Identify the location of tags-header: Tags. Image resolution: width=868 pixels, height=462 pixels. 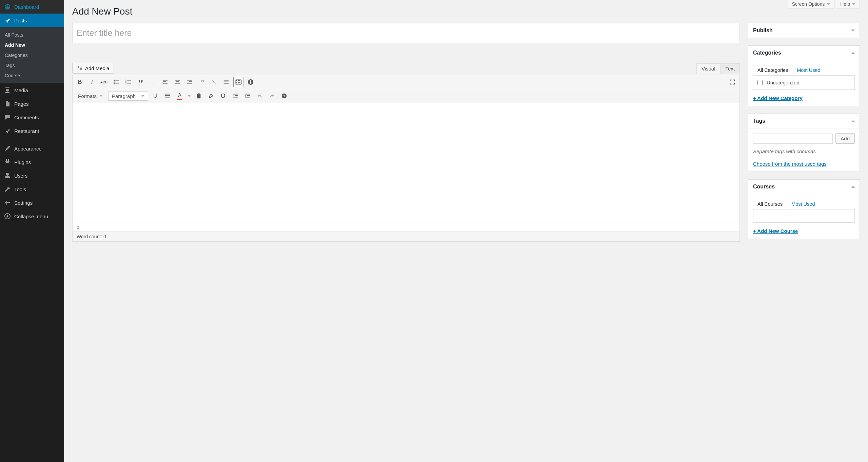
(804, 121).